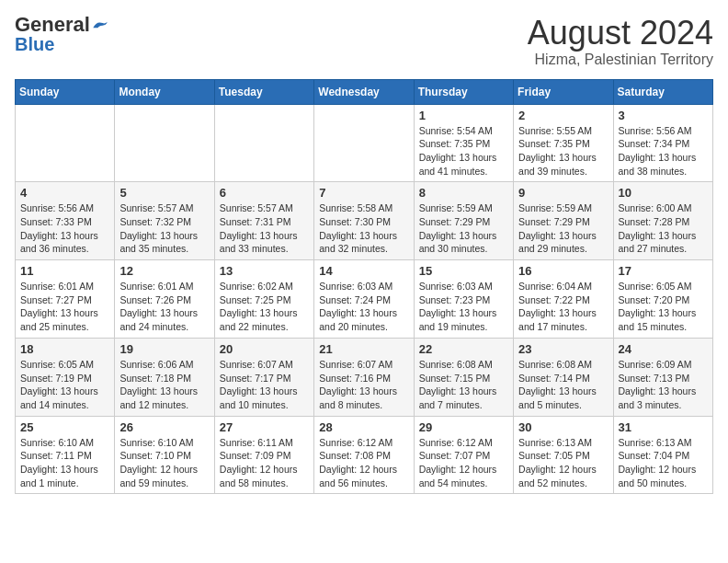 The image size is (728, 563). What do you see at coordinates (563, 221) in the screenshot?
I see `calendar-cell: 9Sunrise: 5:59 AM Sunset: 7:29 PM Daylig…` at bounding box center [563, 221].